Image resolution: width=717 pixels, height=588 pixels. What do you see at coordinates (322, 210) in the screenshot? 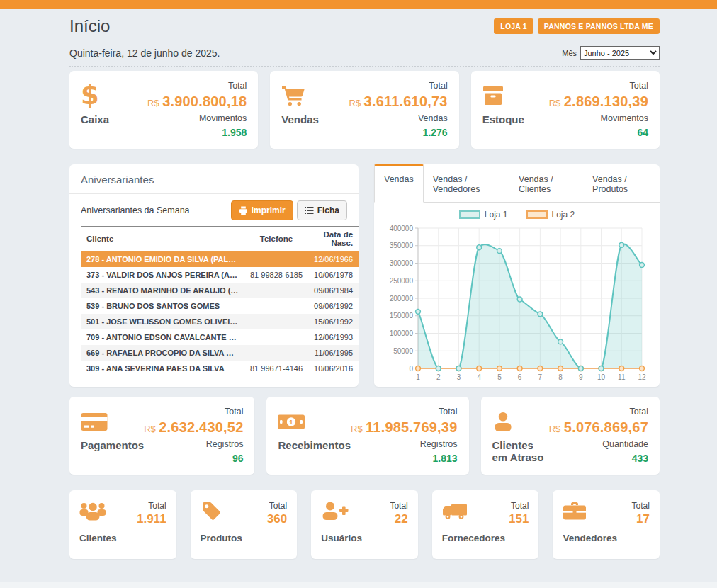
I see `ficha-button: Ficha` at bounding box center [322, 210].